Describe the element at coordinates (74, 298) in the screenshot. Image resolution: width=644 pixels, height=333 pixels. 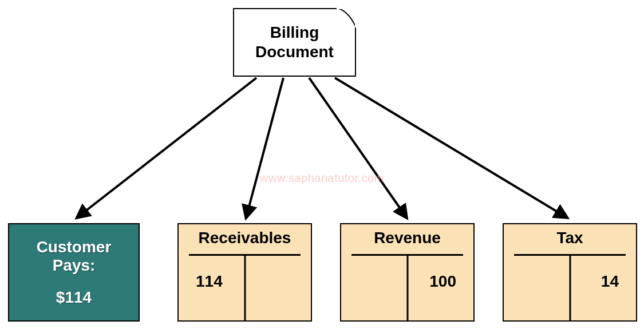
I see `customer-pays-amount: $114` at that location.